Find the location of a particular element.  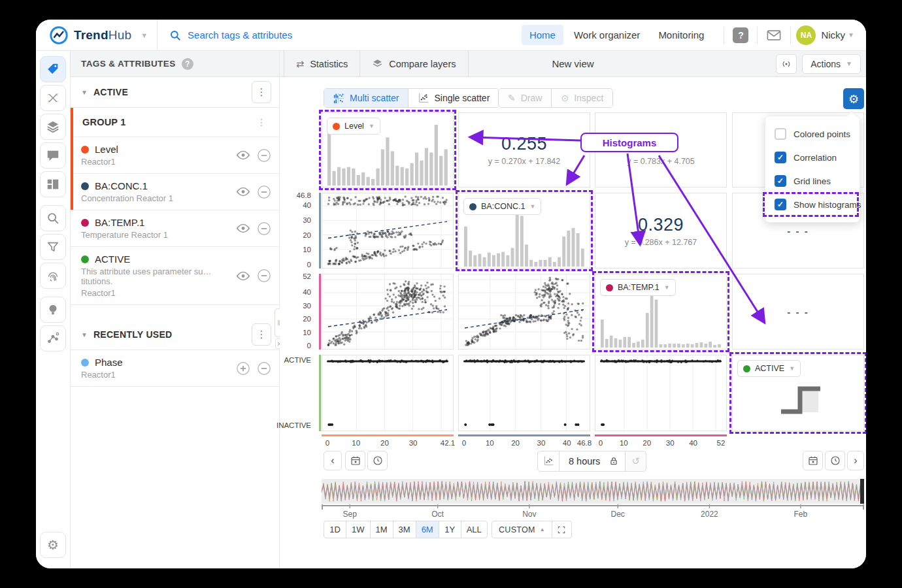

option-correlation: ✓ Correlation is located at coordinates (812, 157).